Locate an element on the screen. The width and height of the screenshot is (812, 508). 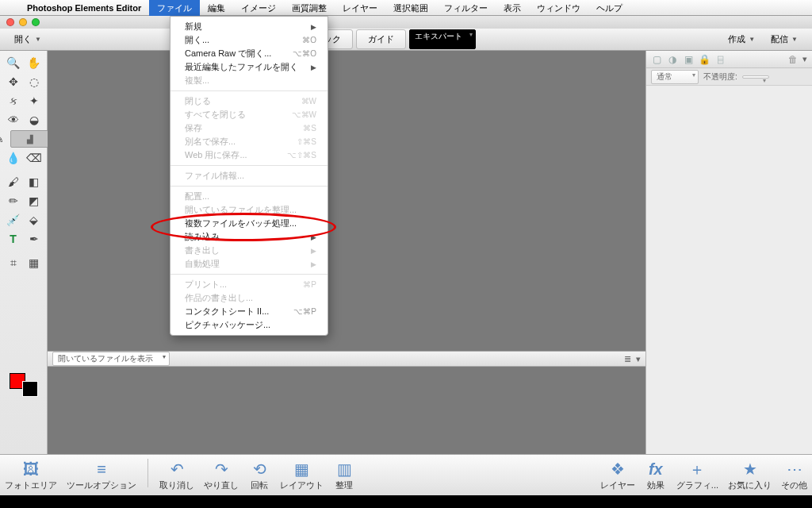
minimize-icon is located at coordinates (23, 22).